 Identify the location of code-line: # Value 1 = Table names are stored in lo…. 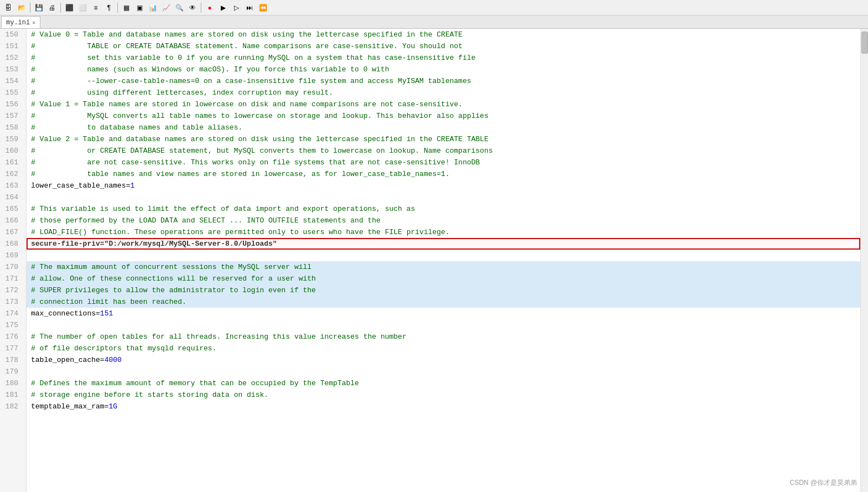
(444, 104).